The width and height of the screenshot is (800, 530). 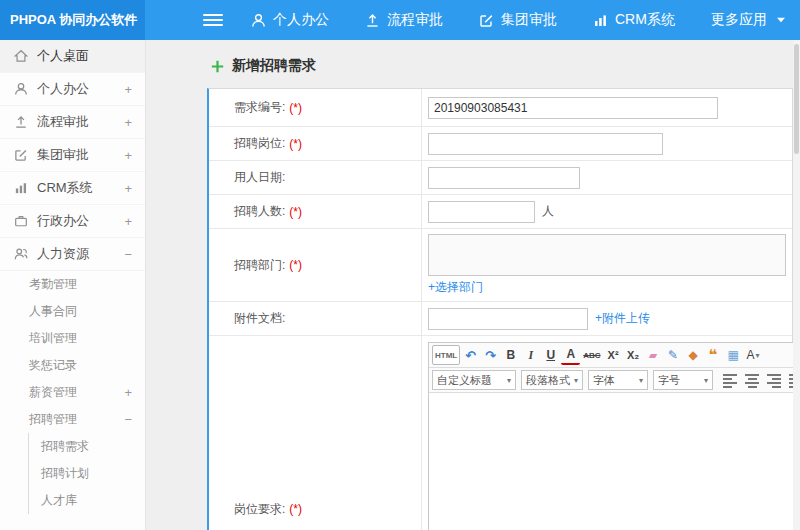 I want to click on sidebar-item-admin-office: 行政办公 +, so click(x=72, y=222).